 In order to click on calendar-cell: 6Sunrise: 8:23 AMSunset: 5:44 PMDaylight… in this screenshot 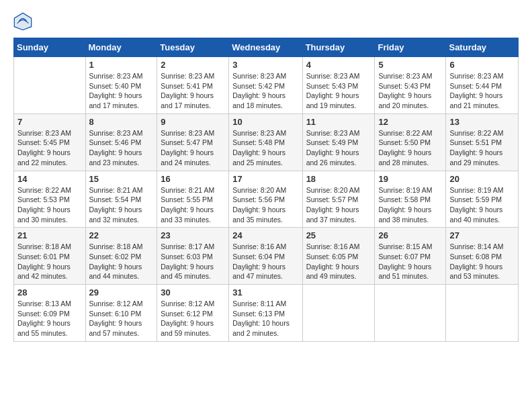, I will do `click(482, 86)`.